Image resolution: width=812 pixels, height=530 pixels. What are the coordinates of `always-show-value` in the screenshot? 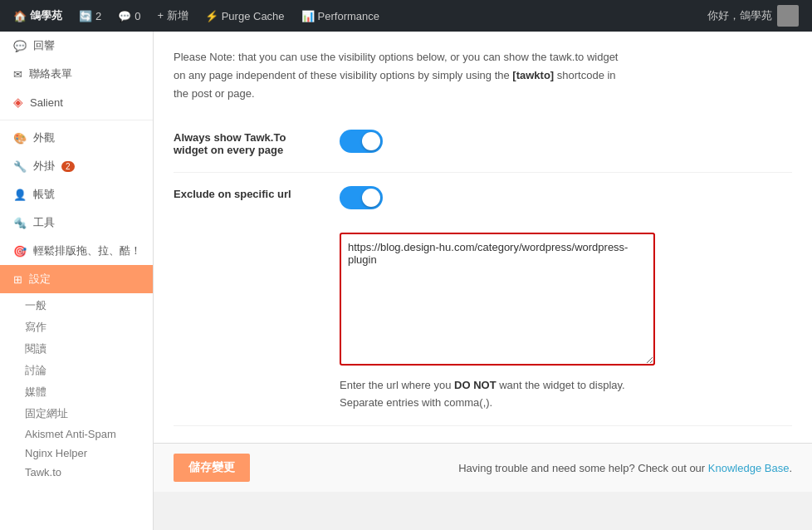 It's located at (566, 145).